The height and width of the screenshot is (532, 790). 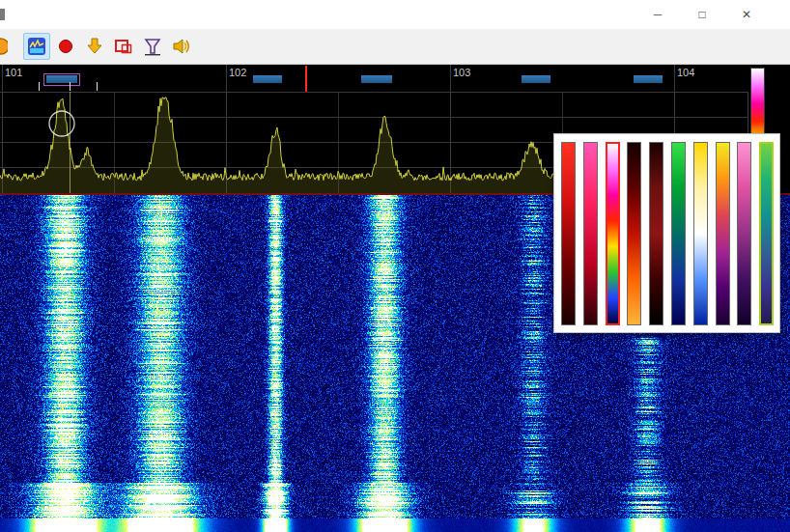 I want to click on display-gradient-button, so click(x=37, y=46).